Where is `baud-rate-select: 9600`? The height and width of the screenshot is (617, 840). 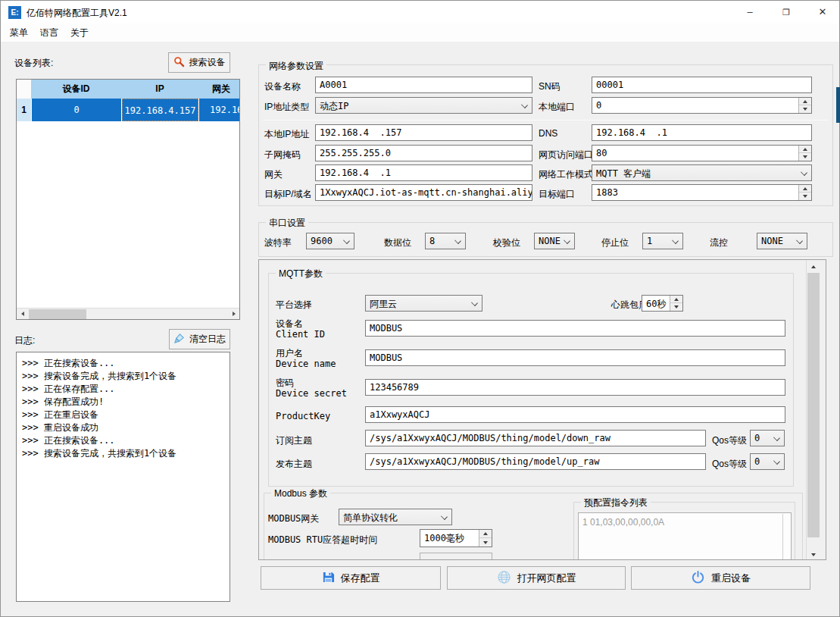
baud-rate-select: 9600 is located at coordinates (330, 241).